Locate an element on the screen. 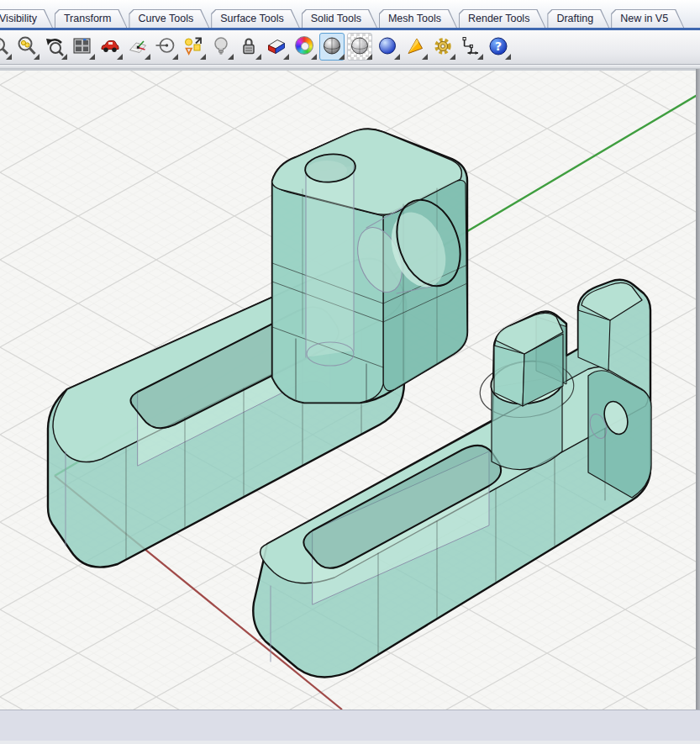 The image size is (700, 744). tab-label: Surface Tools is located at coordinates (255, 18).